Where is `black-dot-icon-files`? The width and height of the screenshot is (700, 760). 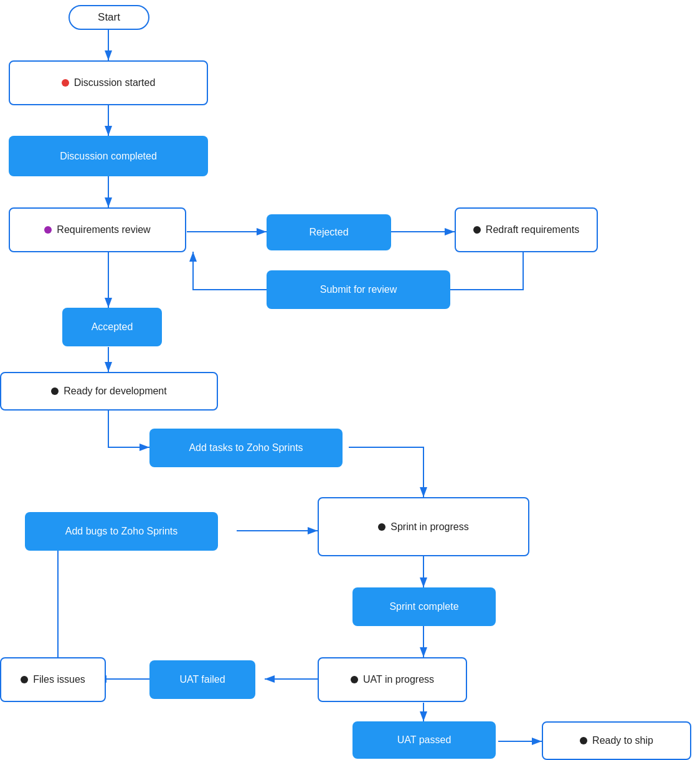
black-dot-icon-files is located at coordinates (24, 680).